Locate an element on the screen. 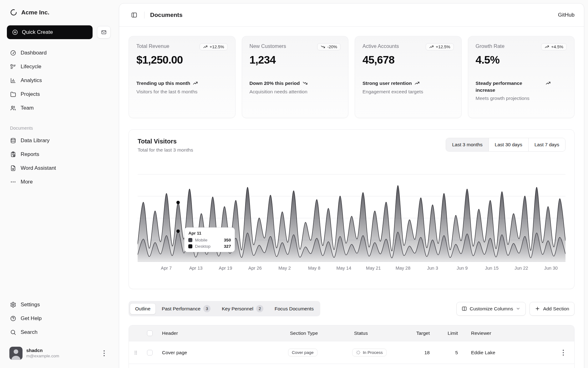  sidebar-item-dashboard: Dashboard is located at coordinates (59, 53).